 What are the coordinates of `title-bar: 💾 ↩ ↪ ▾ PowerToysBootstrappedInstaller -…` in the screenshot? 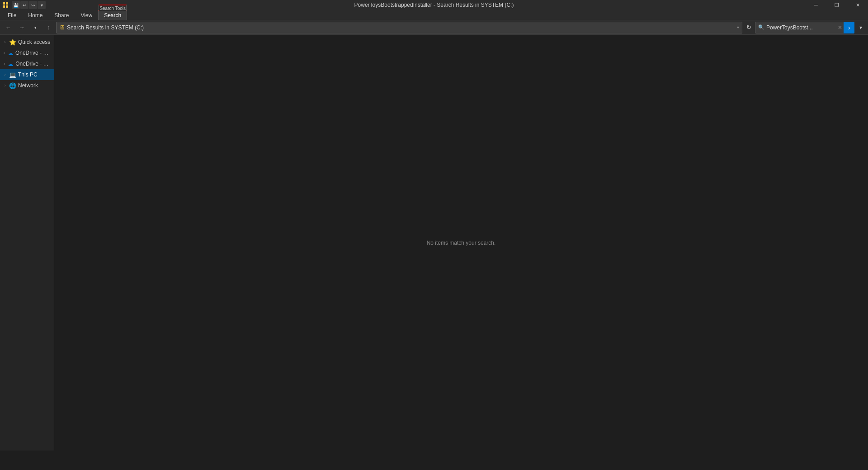 It's located at (434, 5).